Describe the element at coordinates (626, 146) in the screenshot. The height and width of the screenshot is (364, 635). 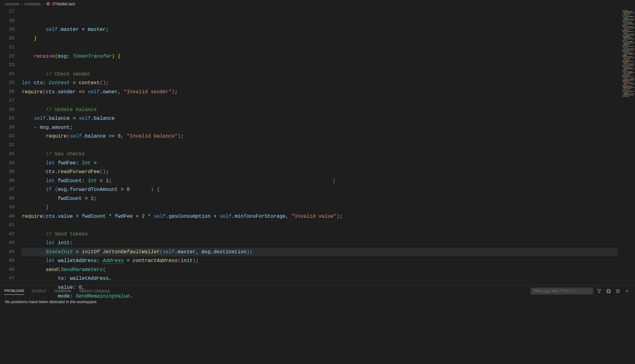
I see `minimap` at that location.